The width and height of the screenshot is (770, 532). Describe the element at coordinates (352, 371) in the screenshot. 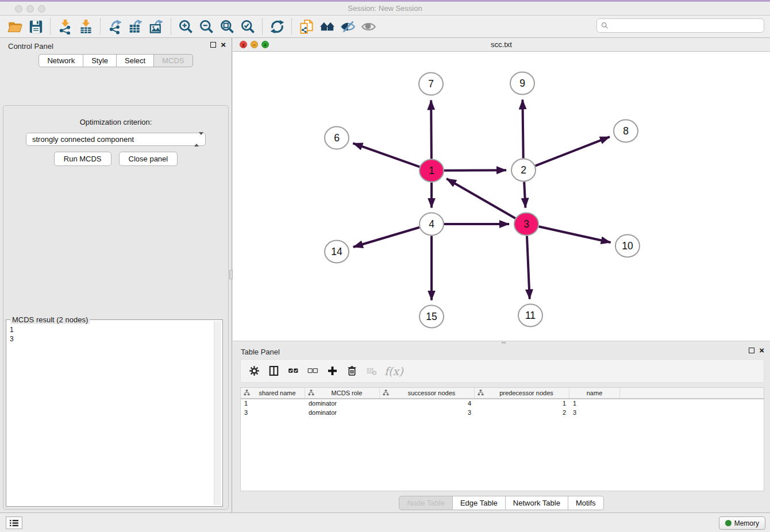

I see `delete-row-icon` at that location.